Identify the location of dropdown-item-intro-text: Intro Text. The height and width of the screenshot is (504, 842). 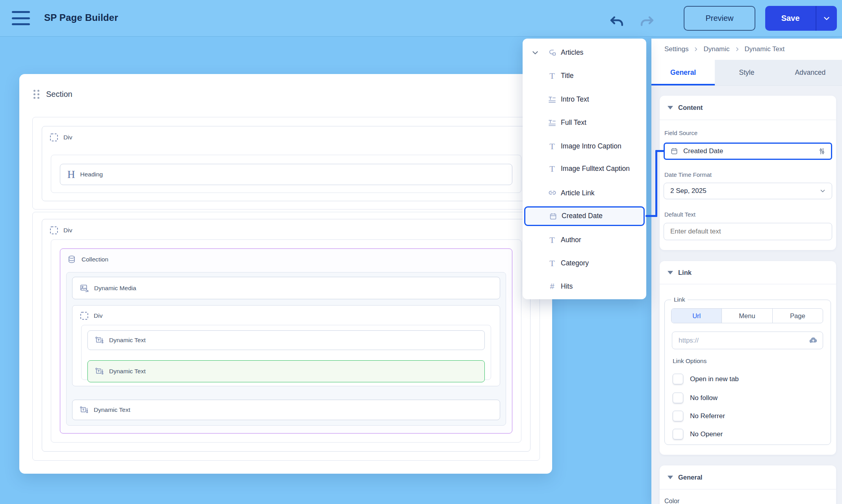
(584, 99).